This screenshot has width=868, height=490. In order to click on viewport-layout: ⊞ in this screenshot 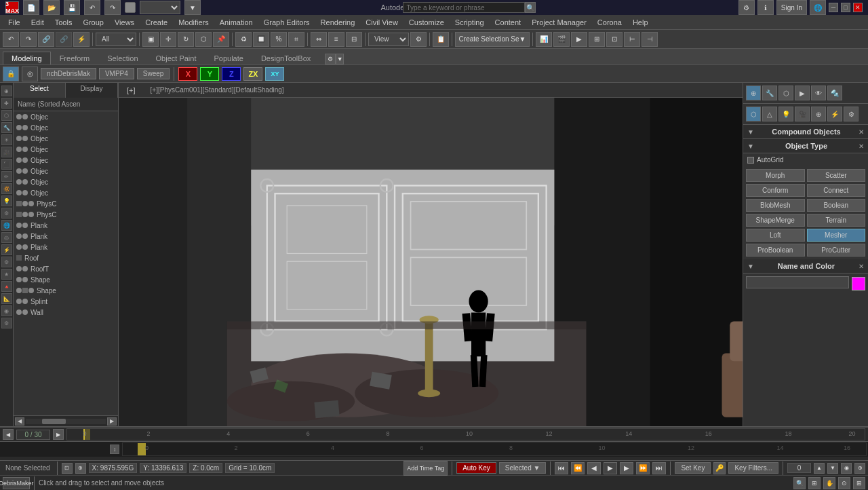, I will do `click(597, 39)`.